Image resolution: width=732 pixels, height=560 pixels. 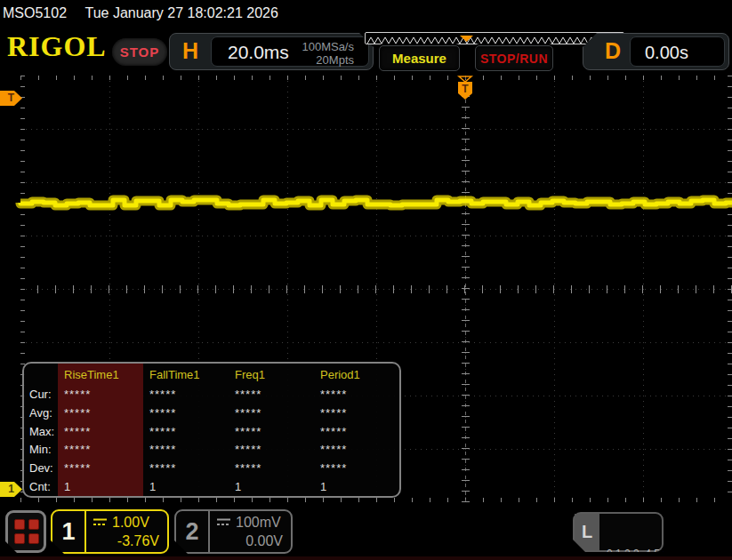 I want to click on waveform-position-bar, so click(x=495, y=38).